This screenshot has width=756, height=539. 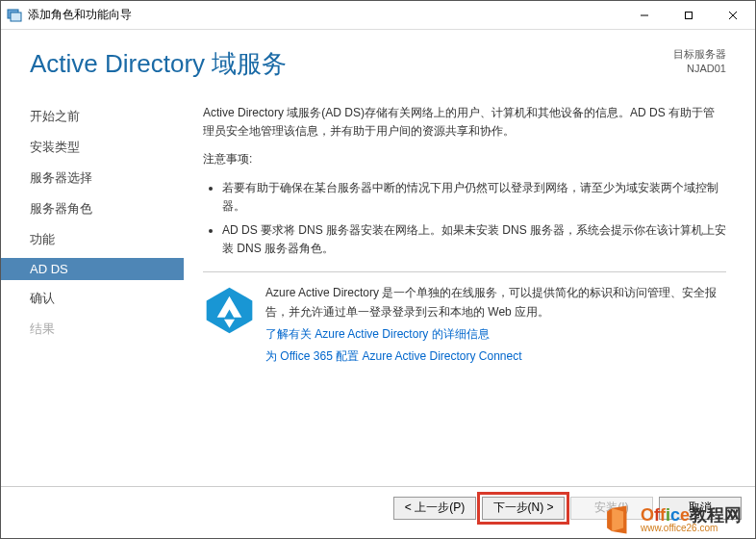 I want to click on sidebar-item-label: 服务器角色, so click(x=62, y=208).